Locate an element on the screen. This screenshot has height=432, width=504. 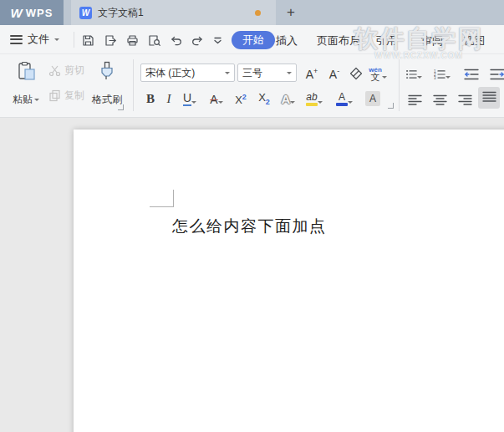
svg-text: 3 is located at coordinates (435, 79).